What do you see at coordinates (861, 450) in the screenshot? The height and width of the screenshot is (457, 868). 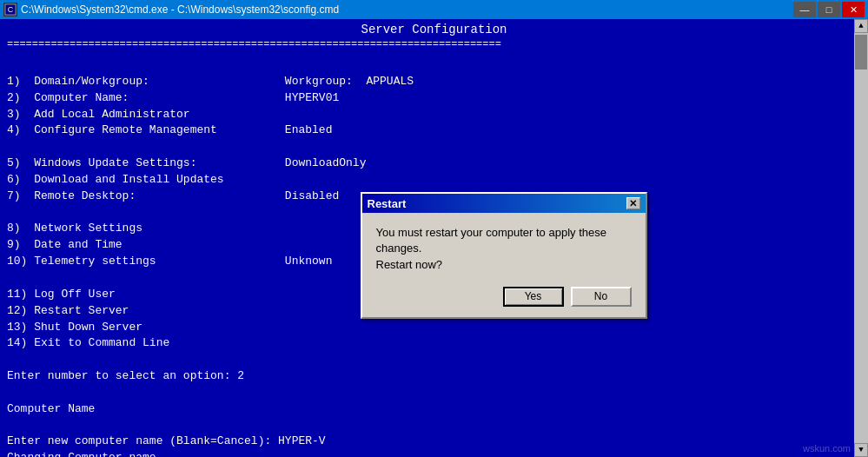 I see `scrollbar-down-arrow: ▼` at bounding box center [861, 450].